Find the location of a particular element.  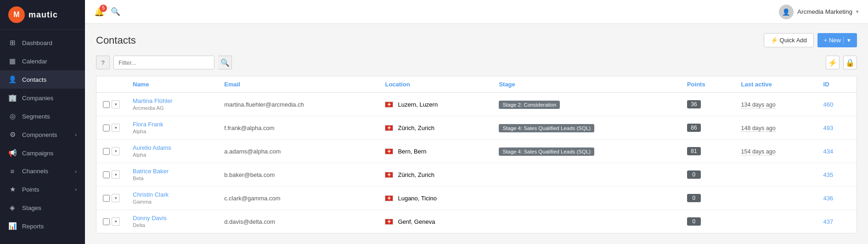

sidebar-item-label: Dashboard is located at coordinates (37, 43).